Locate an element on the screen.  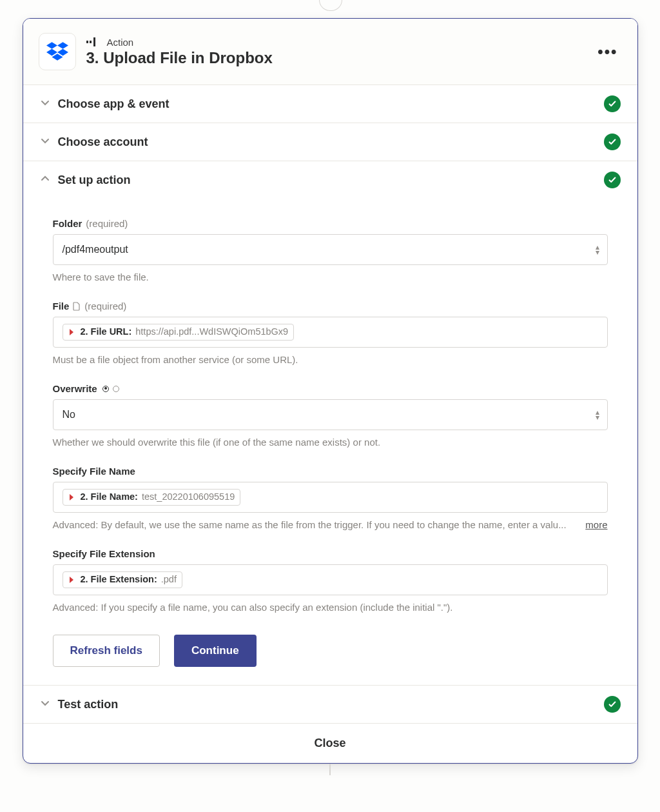
pill-label: 2. File URL: is located at coordinates (106, 332).